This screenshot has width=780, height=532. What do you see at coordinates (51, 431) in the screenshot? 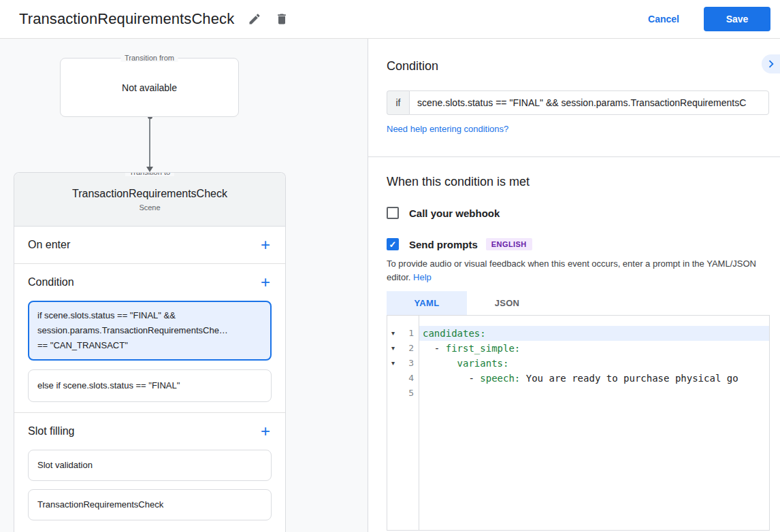
I see `slot-filling-label: Slot filling` at bounding box center [51, 431].